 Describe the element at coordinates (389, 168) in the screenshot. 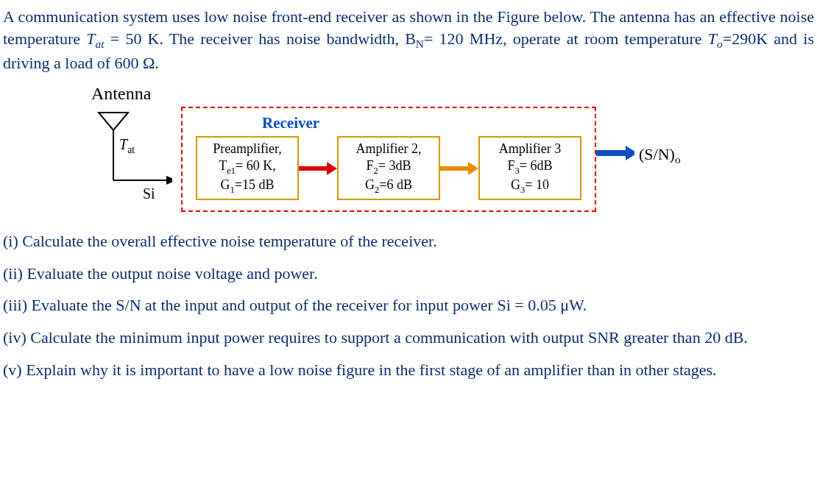

I see `stage-amplifier-2: Amplifier 2,F2= 3dBG2=6 dB` at that location.